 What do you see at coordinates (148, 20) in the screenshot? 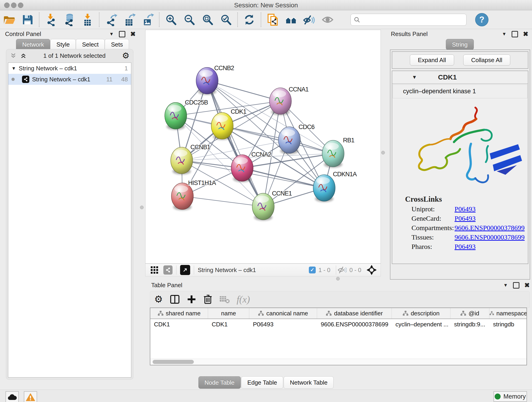
I see `export-image-icon` at bounding box center [148, 20].